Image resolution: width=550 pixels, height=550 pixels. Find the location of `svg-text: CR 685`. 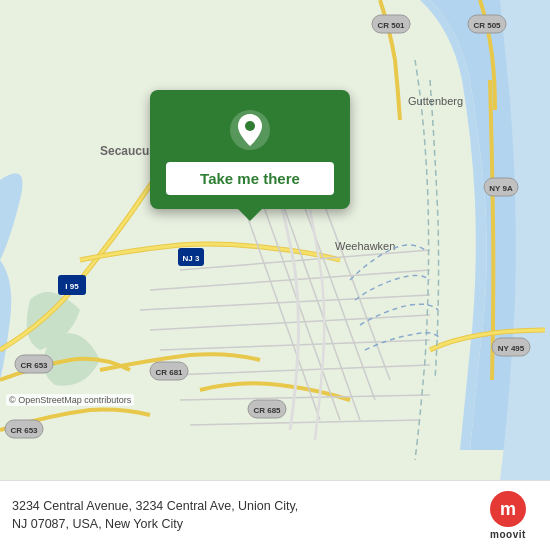

svg-text: CR 685 is located at coordinates (267, 410).